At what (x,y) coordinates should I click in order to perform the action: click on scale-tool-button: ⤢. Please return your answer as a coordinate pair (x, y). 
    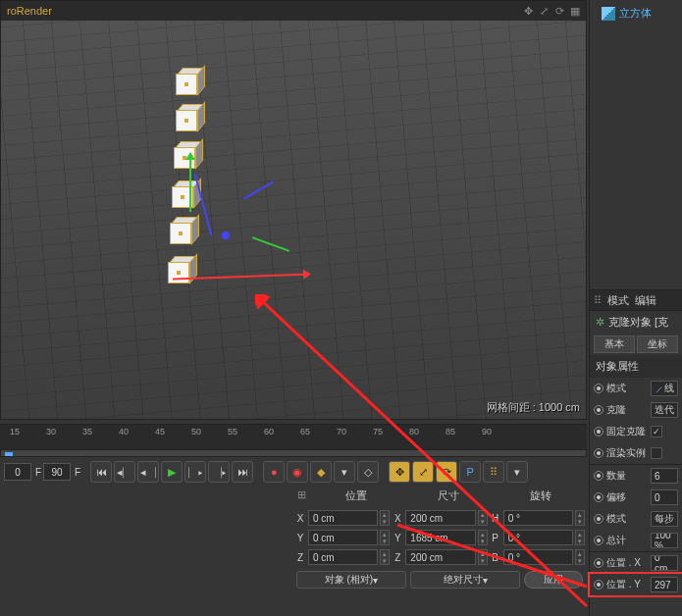
    Looking at the image, I should click on (423, 472).